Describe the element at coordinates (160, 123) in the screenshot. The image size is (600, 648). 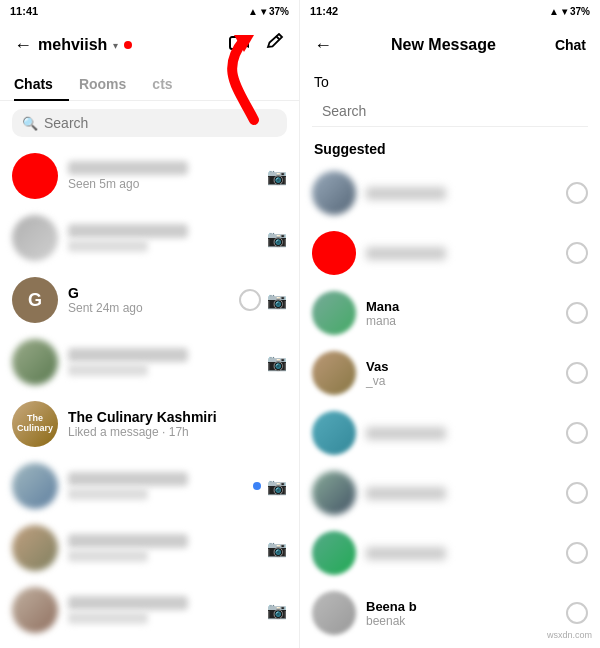
I see `left-search-input` at that location.